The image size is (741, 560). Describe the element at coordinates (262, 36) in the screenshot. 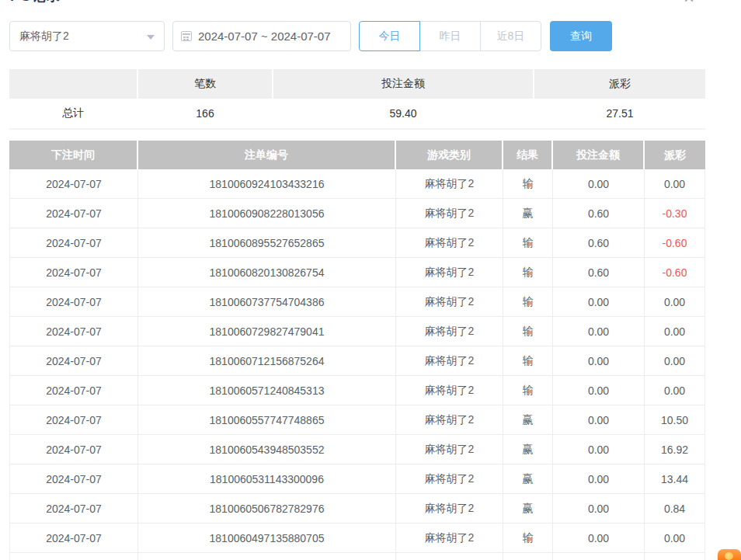

I see `date-range-input: 2024-07-07 ~ 2024-07-07` at that location.